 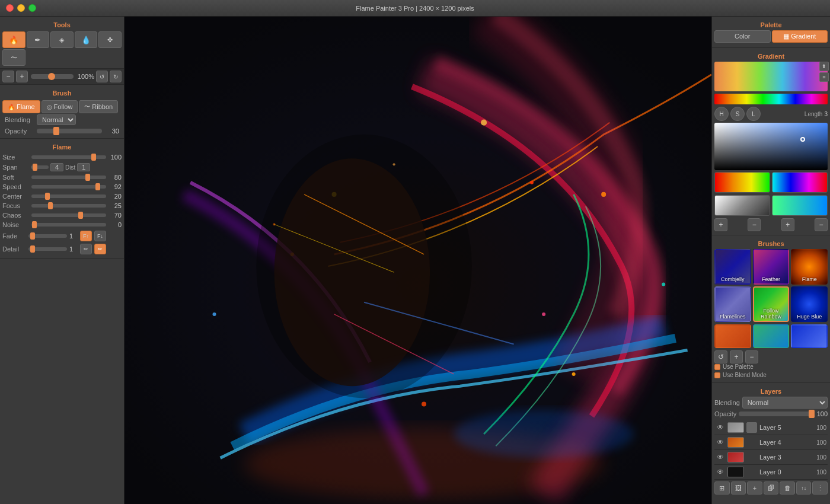 What do you see at coordinates (115, 187) in the screenshot?
I see `speed-value: 92` at bounding box center [115, 187].